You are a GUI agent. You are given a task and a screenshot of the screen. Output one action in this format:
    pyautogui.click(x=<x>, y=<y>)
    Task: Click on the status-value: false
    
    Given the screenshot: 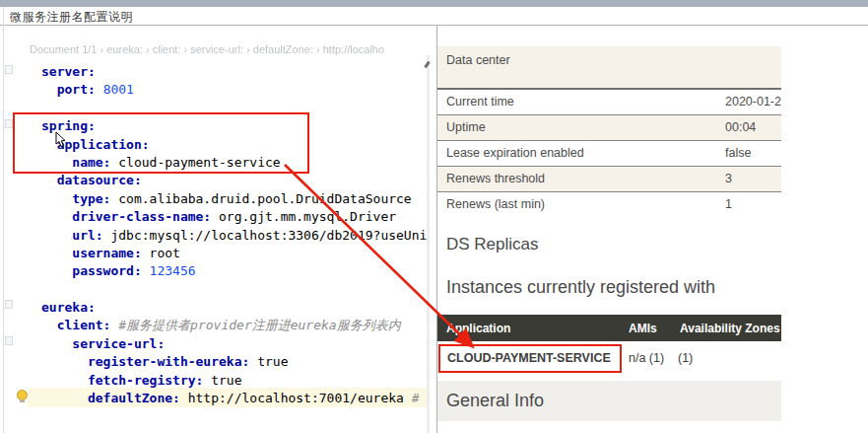 What is the action you would take?
    pyautogui.click(x=738, y=153)
    